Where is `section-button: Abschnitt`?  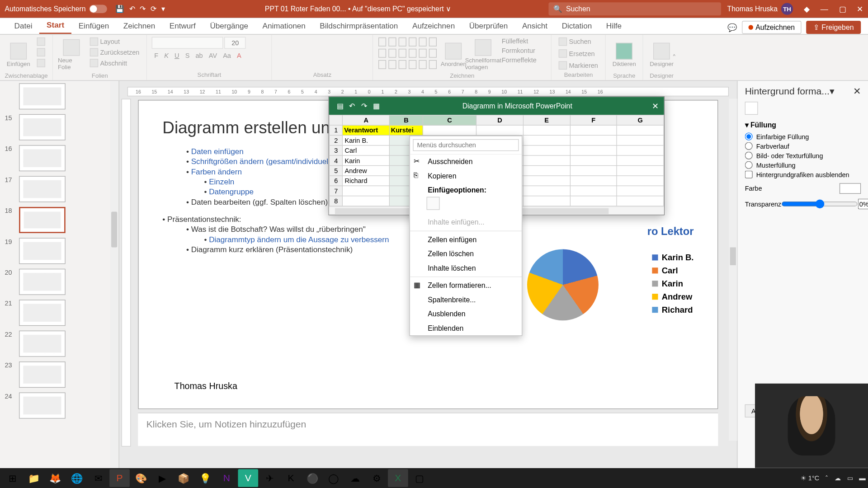
section-button: Abschnitt is located at coordinates (115, 63).